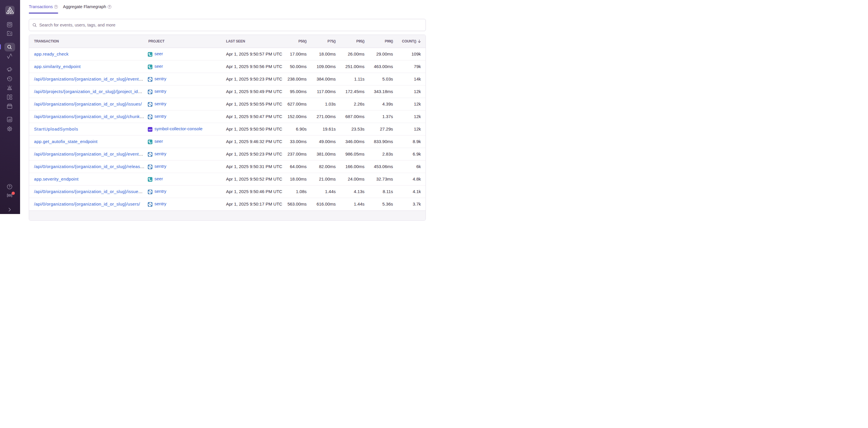  Describe the element at coordinates (150, 129) in the screenshot. I see `svg-text: .NET` at that location.